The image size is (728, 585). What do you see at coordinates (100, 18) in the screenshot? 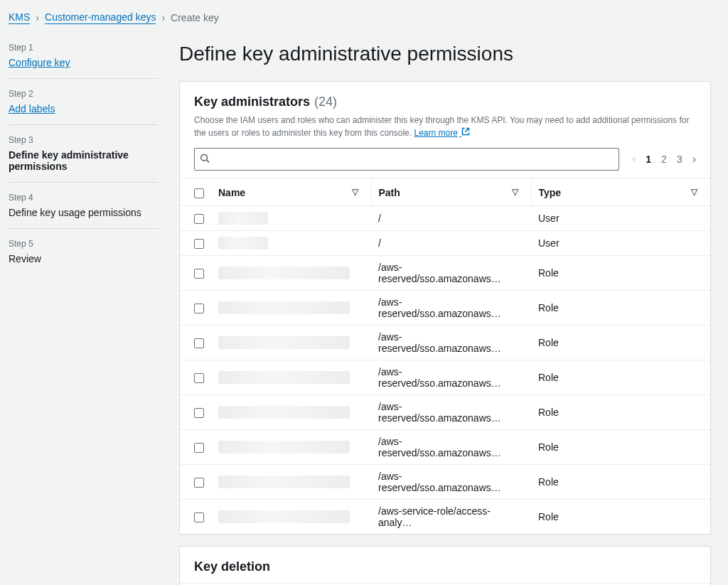
I see `breadcrumb-customer-managed-keys: Customer-managed keys` at bounding box center [100, 18].